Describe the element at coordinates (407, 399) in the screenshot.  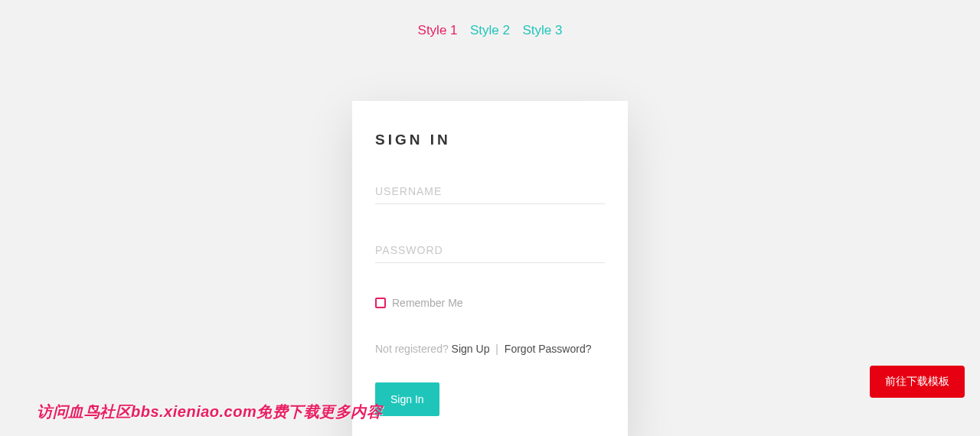
I see `signin-button: Sign In` at that location.